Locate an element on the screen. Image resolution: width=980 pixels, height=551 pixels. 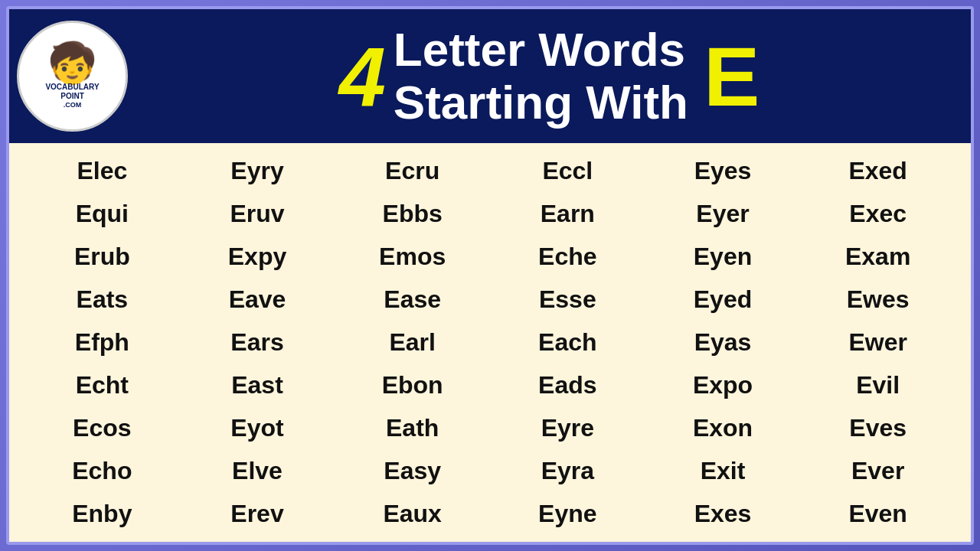
word-cell: Eyen is located at coordinates (723, 256).